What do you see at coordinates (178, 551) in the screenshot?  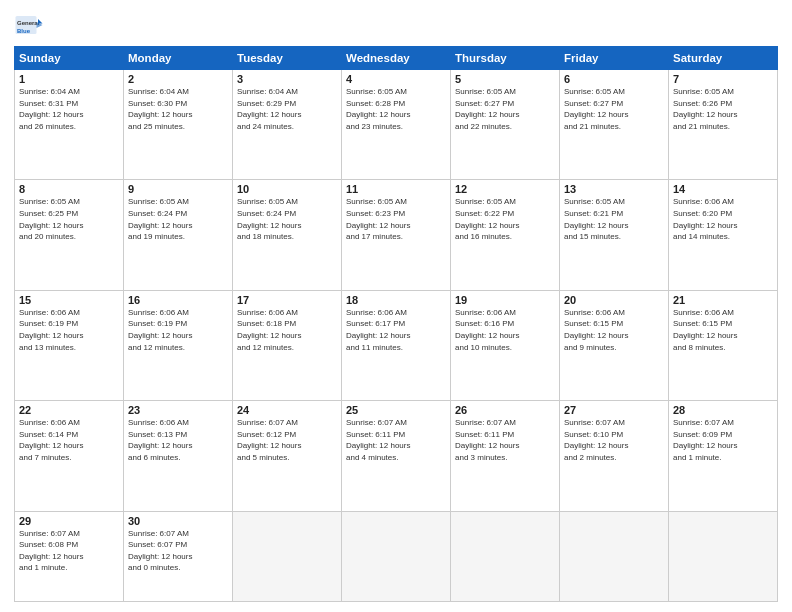 I see `day-info: Sunrise: 6:07 AM Sunset: 6:07 PM Dayligh…` at bounding box center [178, 551].